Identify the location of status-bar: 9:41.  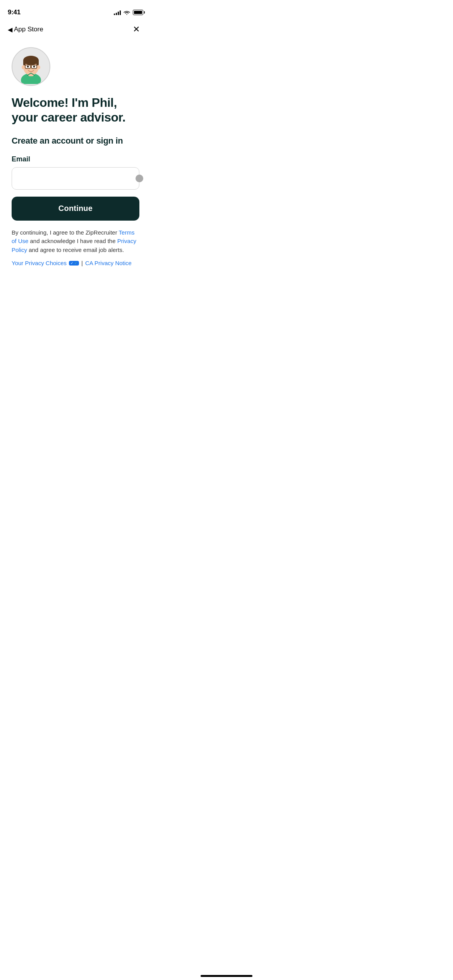
(76, 10).